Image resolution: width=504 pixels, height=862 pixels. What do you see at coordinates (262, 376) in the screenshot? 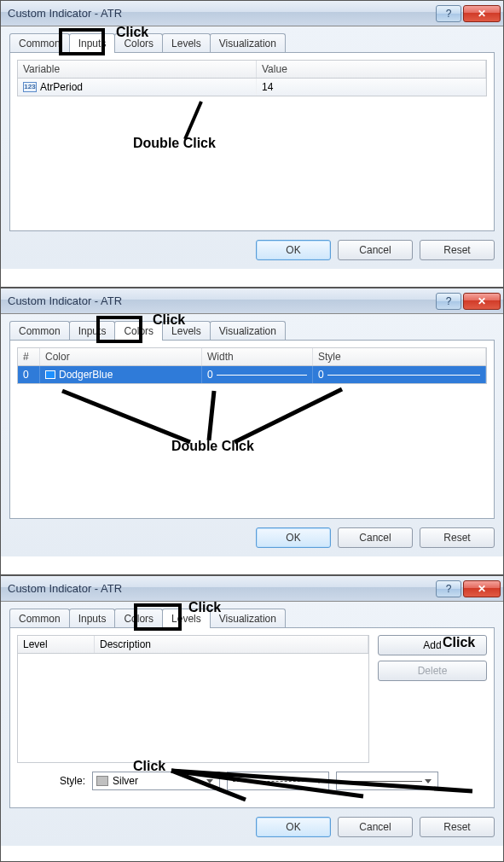
I see `width-line-icon` at bounding box center [262, 376].